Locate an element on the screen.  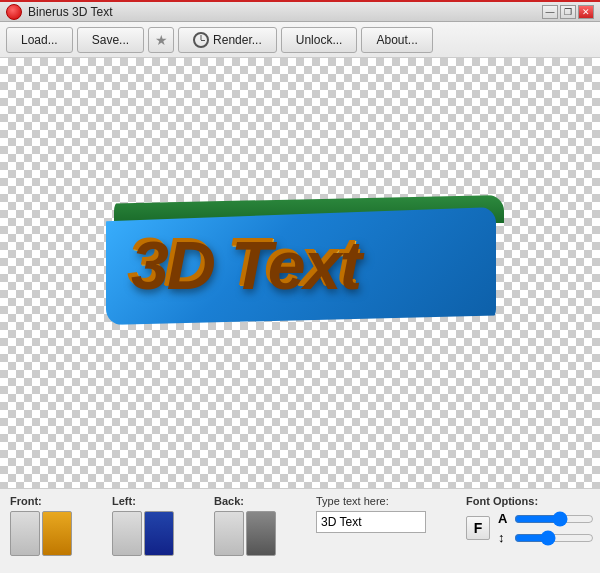
restore-button: ❐ is located at coordinates (568, 12).